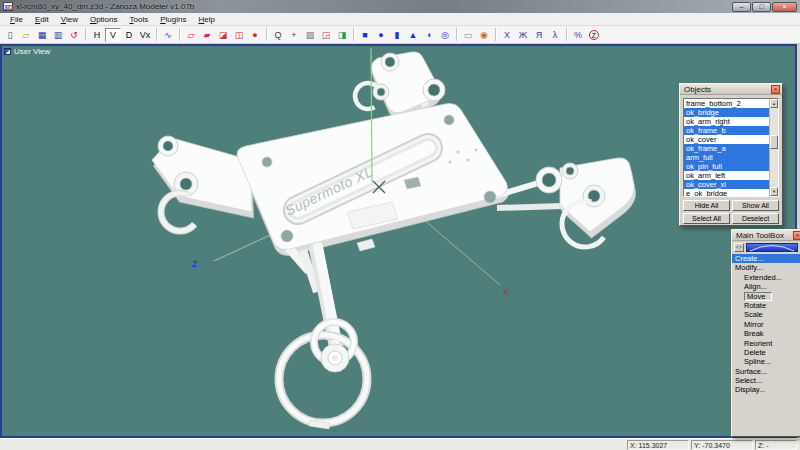 Image resolution: width=800 pixels, height=450 pixels. Describe the element at coordinates (468, 35) in the screenshot. I see `bounding-rect-icon: ▭` at that location.